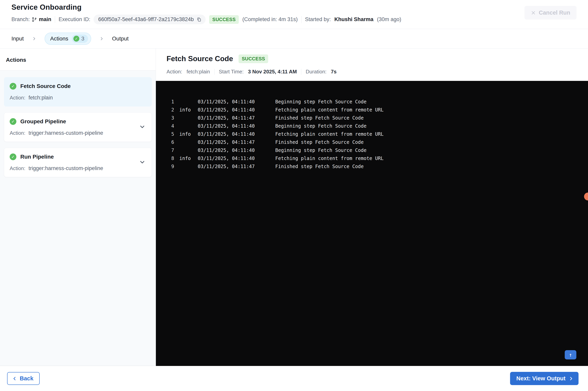 The width and height of the screenshot is (588, 391). I want to click on card-title: Run Pipeline, so click(37, 157).